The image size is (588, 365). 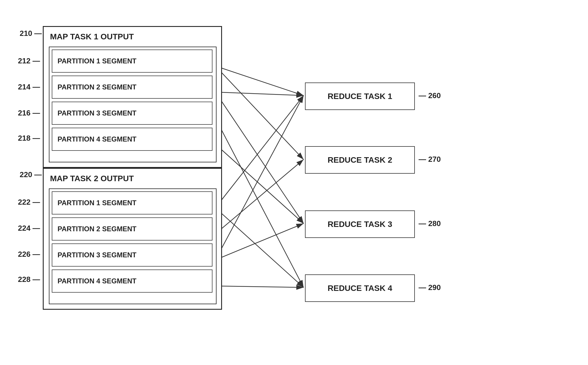 I want to click on mt2-partition-1: PARTITION 1 SEGMENT, so click(x=132, y=203).